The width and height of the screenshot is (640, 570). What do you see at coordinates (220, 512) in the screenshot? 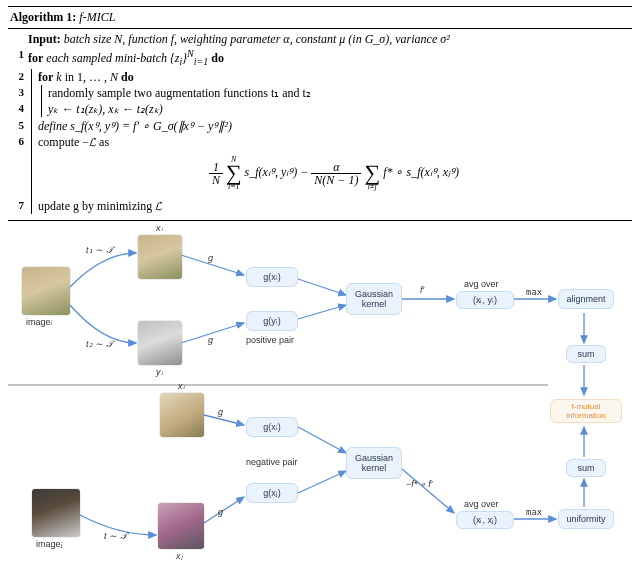
I see `g-label-4: g` at bounding box center [220, 512].